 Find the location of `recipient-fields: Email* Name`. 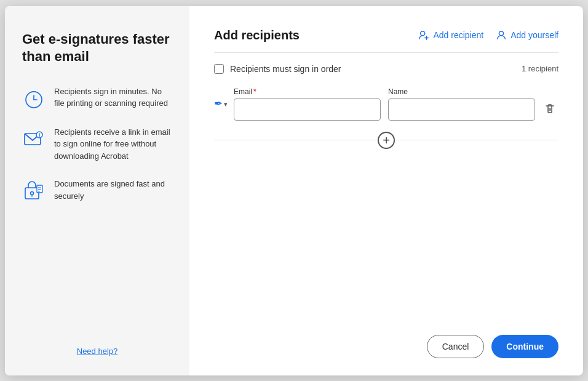

recipient-fields: Email* Name is located at coordinates (384, 104).